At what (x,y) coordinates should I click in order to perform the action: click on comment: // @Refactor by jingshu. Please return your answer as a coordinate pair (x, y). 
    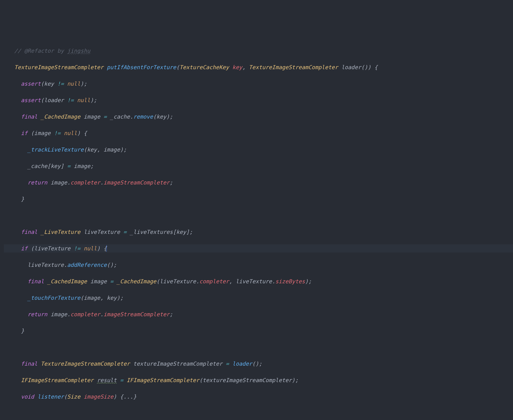
    Looking at the image, I should click on (52, 51).